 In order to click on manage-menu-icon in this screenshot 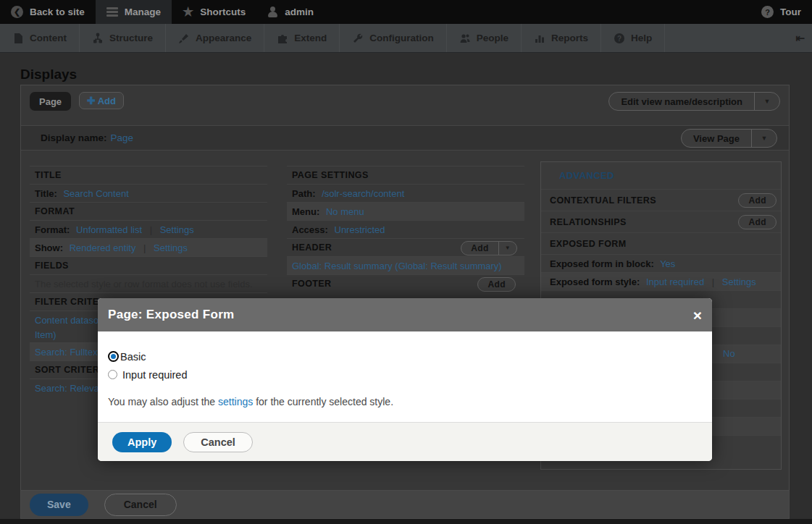, I will do `click(112, 12)`.